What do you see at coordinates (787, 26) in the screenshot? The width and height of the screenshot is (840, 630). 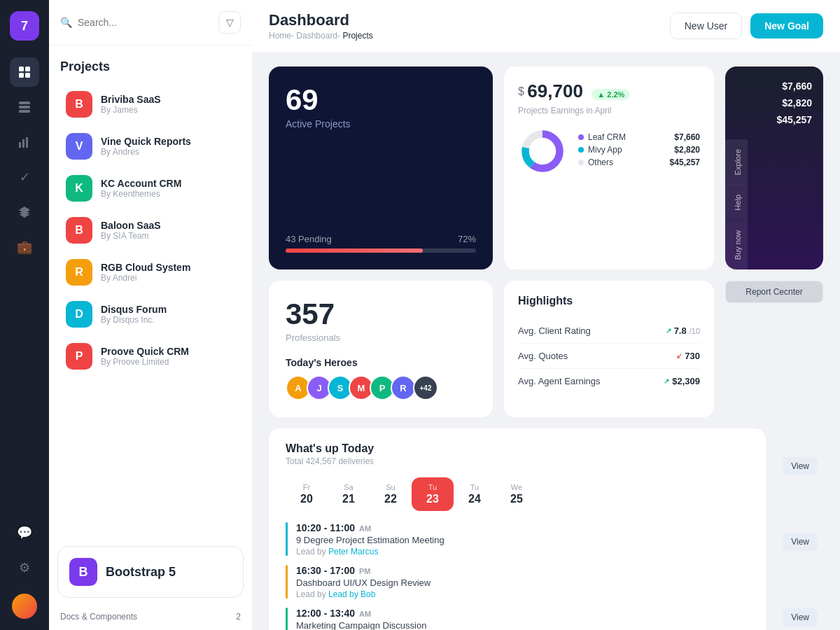 I see `new-goal-button: New Goal` at bounding box center [787, 26].